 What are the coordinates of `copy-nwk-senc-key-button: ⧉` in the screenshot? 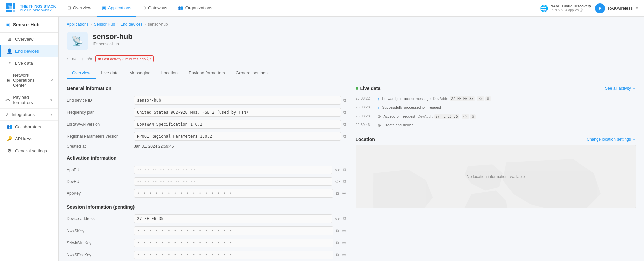 It's located at (337, 255).